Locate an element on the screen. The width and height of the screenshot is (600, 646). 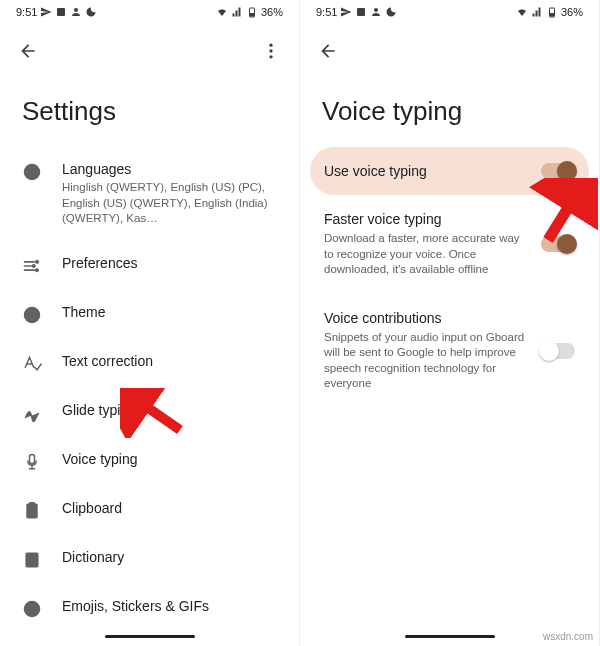
vt-item-label: Voice contributions is located at coordinates (426, 318).